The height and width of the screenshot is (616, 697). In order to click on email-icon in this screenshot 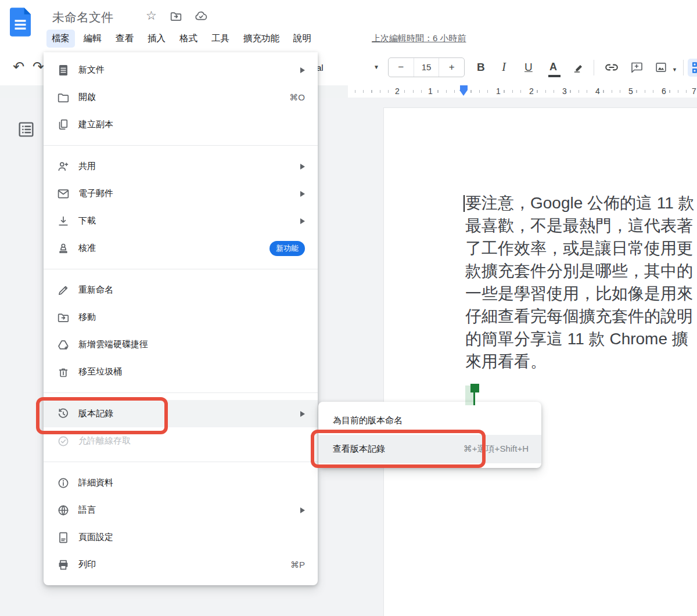, I will do `click(63, 194)`.